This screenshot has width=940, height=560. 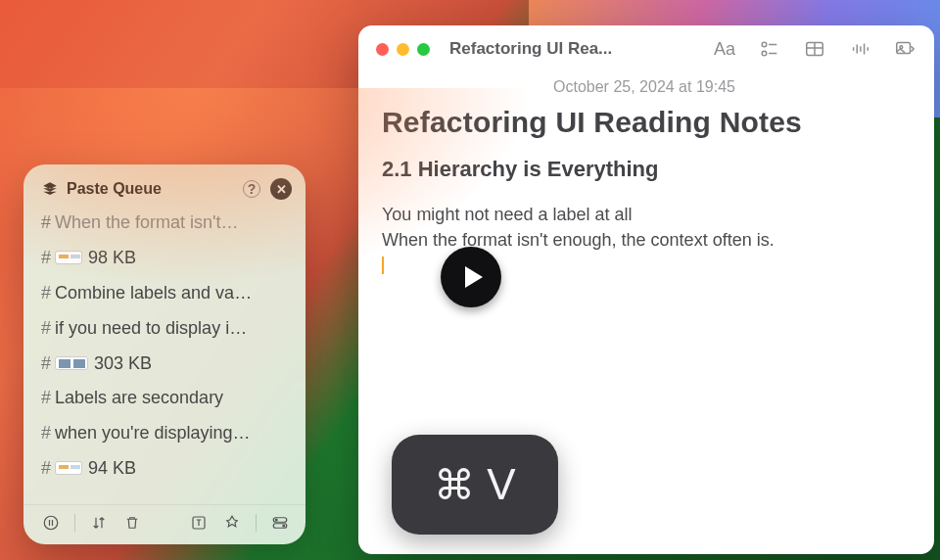 I want to click on notes-titlebar: Refactoring UI Rea... Aa, so click(x=646, y=47).